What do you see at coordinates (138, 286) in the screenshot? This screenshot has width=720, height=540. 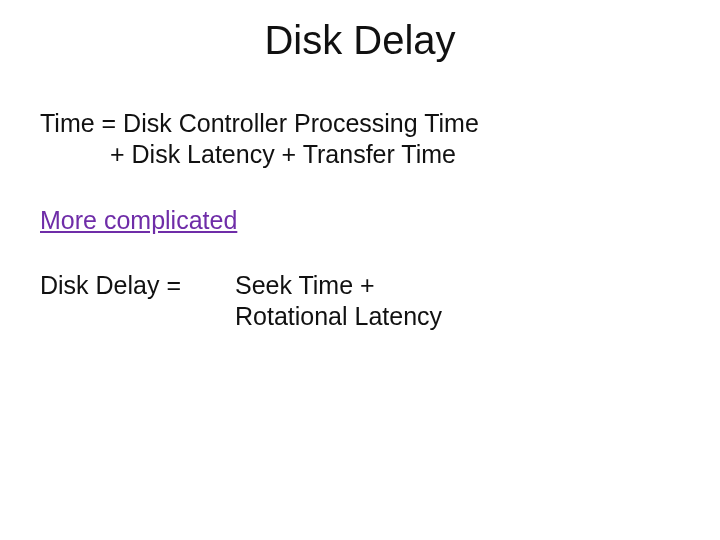 I see `disk-delay-left: Disk Delay =` at bounding box center [138, 286].